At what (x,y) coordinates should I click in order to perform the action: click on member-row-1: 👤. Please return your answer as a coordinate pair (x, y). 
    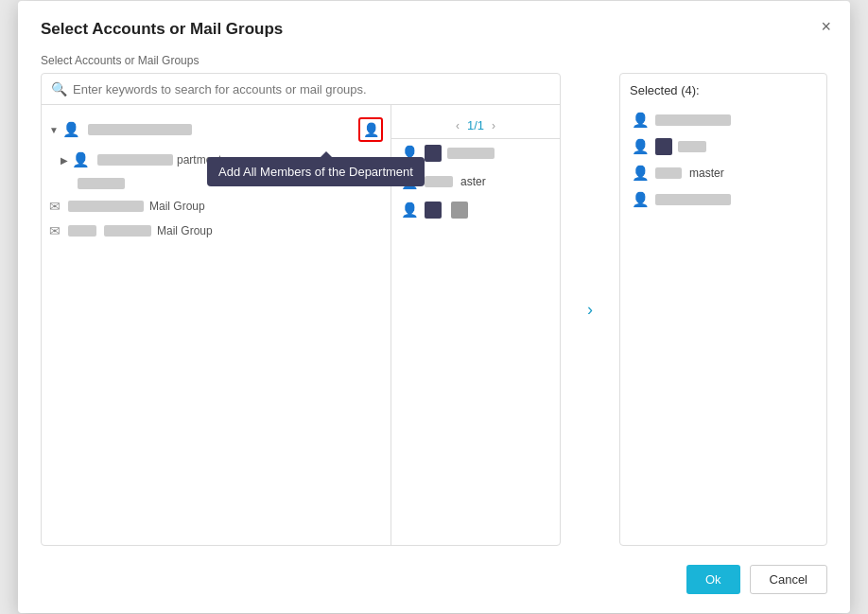
    Looking at the image, I should click on (476, 153).